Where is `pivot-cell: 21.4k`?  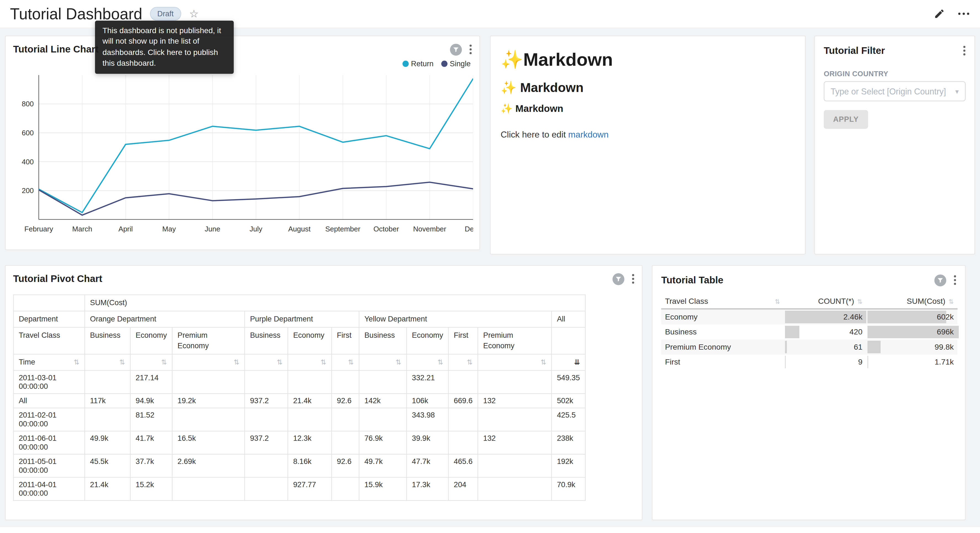 pivot-cell: 21.4k is located at coordinates (107, 489).